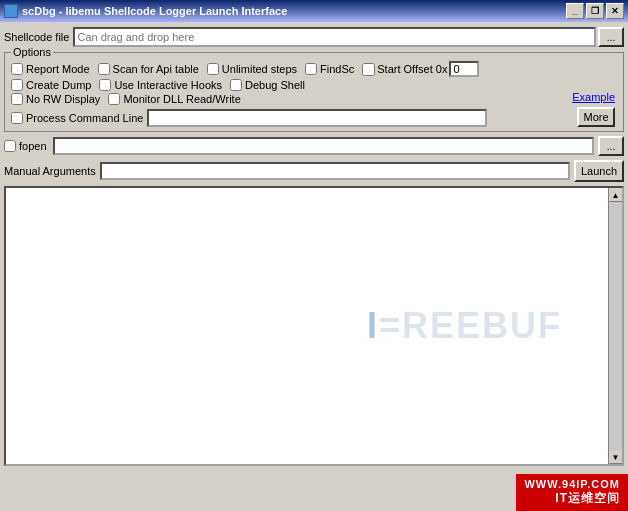 This screenshot has height=511, width=628. Describe the element at coordinates (464, 326) in the screenshot. I see `watermark: I=REEBUF` at that location.